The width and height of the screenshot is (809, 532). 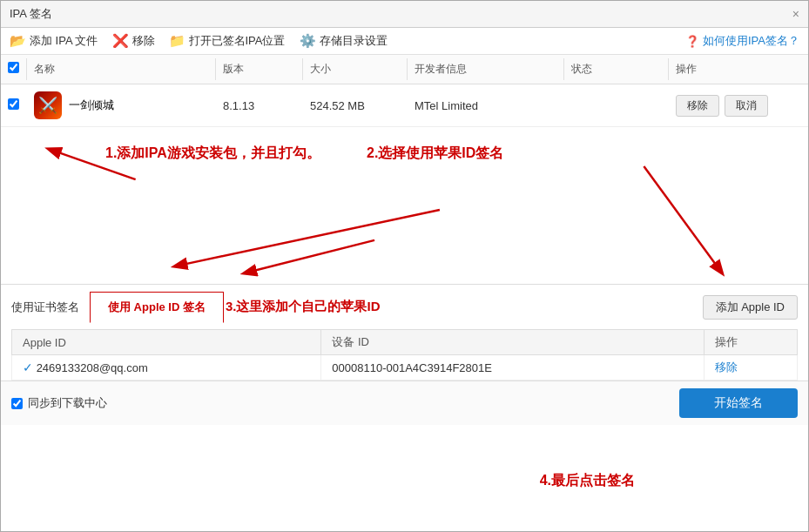 I want to click on annotation-step2: 2.选择使用苹果ID签名, so click(x=435, y=153).